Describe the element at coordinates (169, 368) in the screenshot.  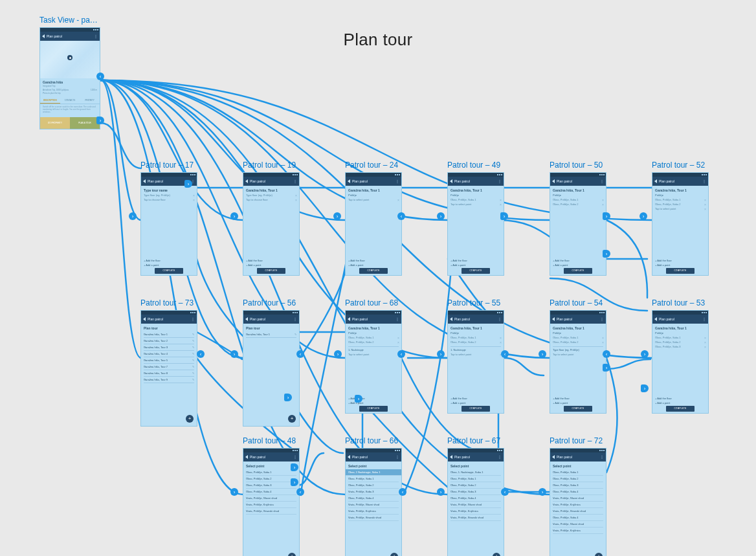
I see `mobile-screen: Plan patrol⋮ Plan tourGaražna hiša, Tour…` at that location.